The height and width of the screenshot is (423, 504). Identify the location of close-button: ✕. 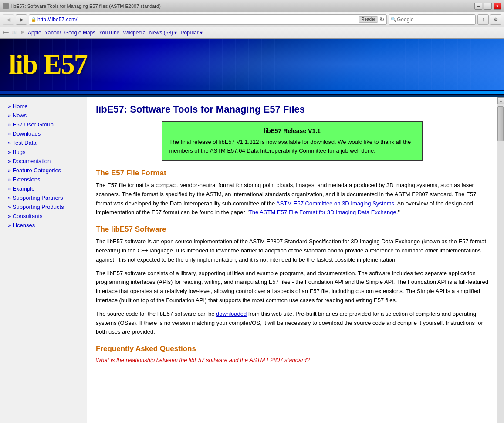
(497, 6).